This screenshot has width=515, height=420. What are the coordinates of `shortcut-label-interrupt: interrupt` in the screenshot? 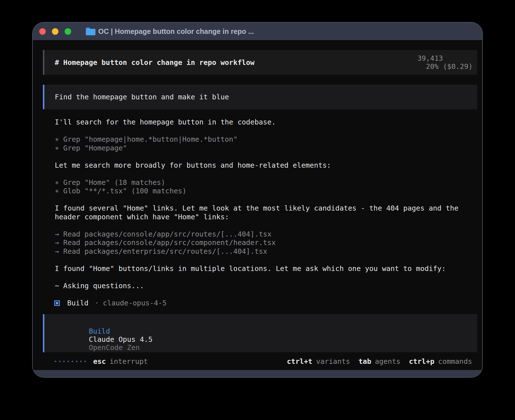 It's located at (129, 361).